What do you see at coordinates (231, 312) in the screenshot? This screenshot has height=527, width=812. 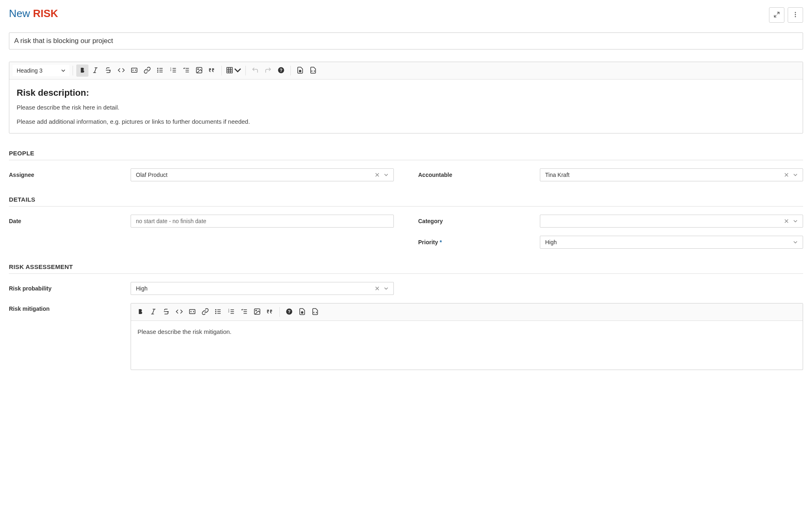 I see `ordered-list-icon: 12` at bounding box center [231, 312].